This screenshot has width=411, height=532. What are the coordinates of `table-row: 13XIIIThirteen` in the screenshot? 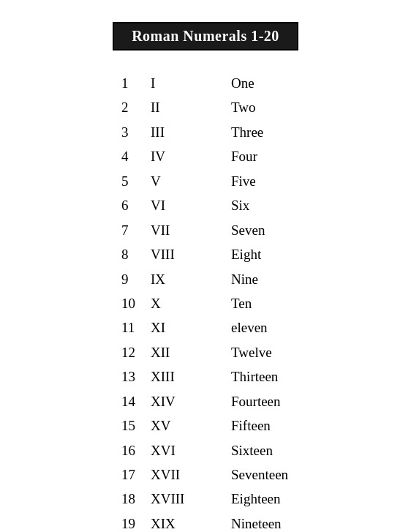 It's located at (206, 376).